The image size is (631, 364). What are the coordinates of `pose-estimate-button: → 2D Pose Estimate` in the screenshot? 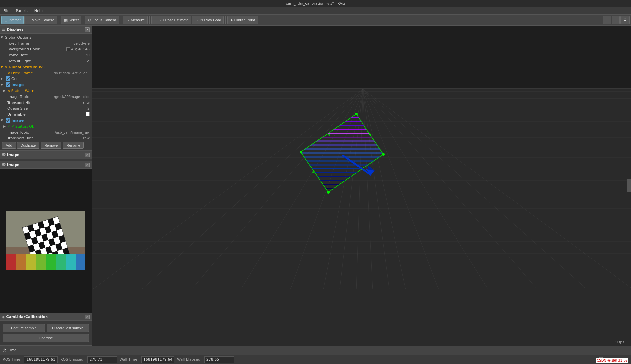 It's located at (172, 20).